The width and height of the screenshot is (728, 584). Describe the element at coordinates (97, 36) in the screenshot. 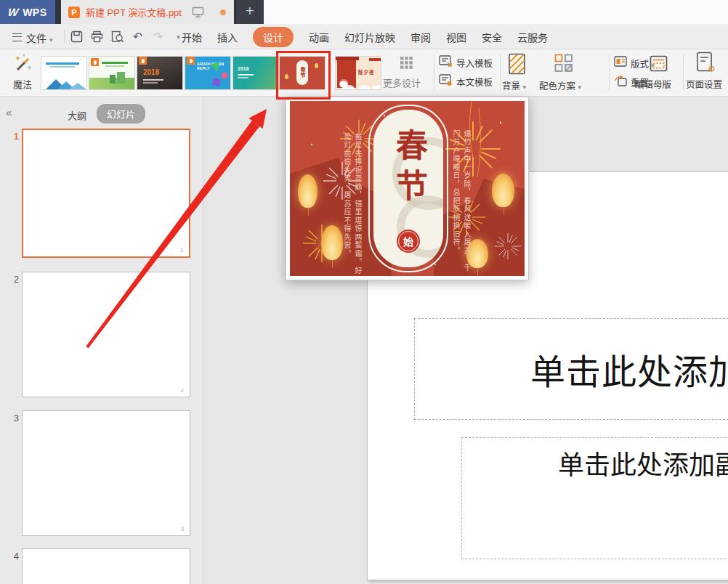

I see `print-button` at that location.